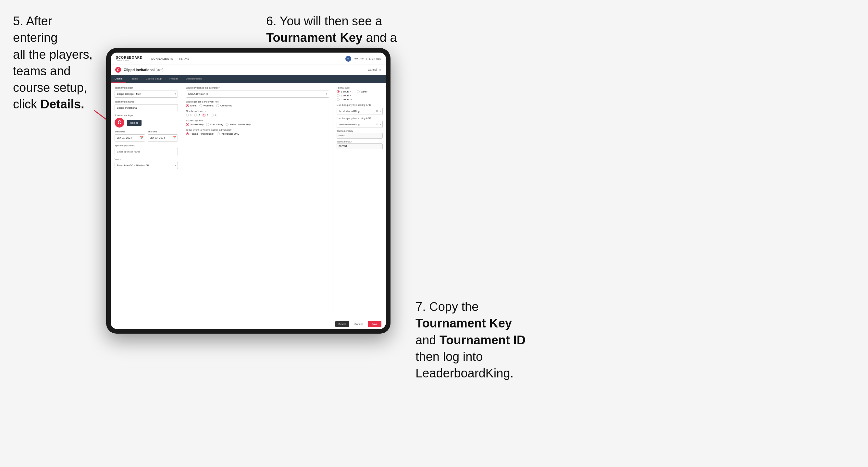 This screenshot has height=467, width=868. What do you see at coordinates (360, 135) in the screenshot?
I see `tournament-key-value: bdf6b7` at bounding box center [360, 135].